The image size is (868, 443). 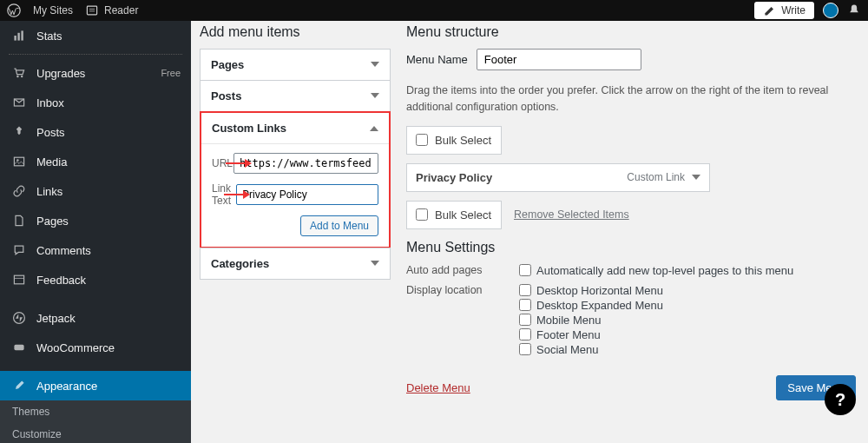 I want to click on brush-icon, so click(x=19, y=386).